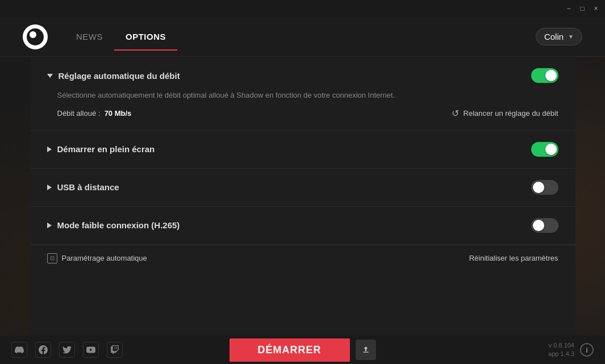 The image size is (605, 364). What do you see at coordinates (91, 350) in the screenshot?
I see `youtube-icon` at bounding box center [91, 350].